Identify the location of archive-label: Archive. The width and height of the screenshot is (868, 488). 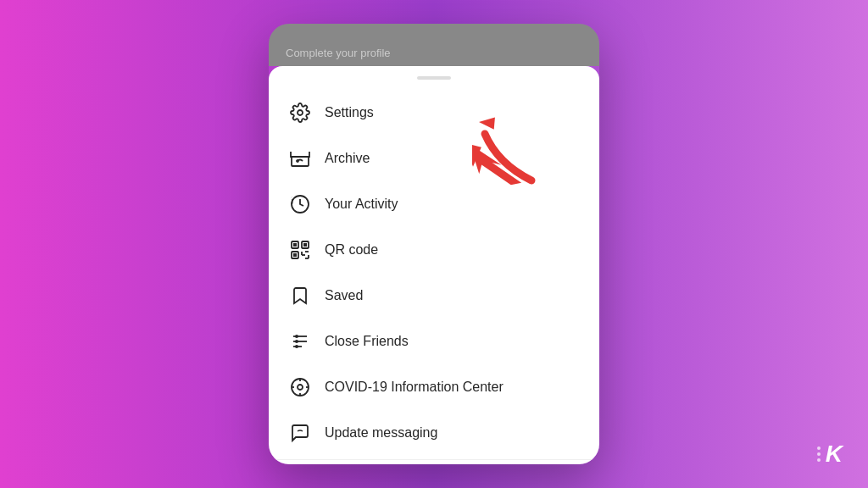
(348, 158).